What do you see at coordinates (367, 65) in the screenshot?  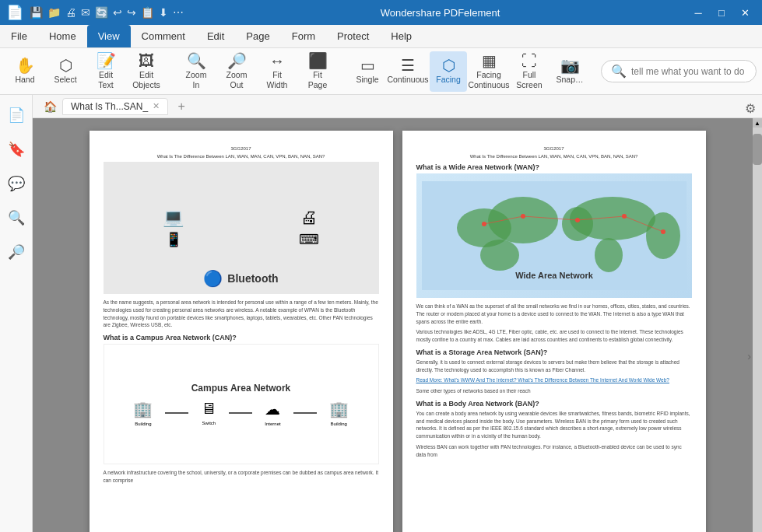 I see `single-icon: ▭` at bounding box center [367, 65].